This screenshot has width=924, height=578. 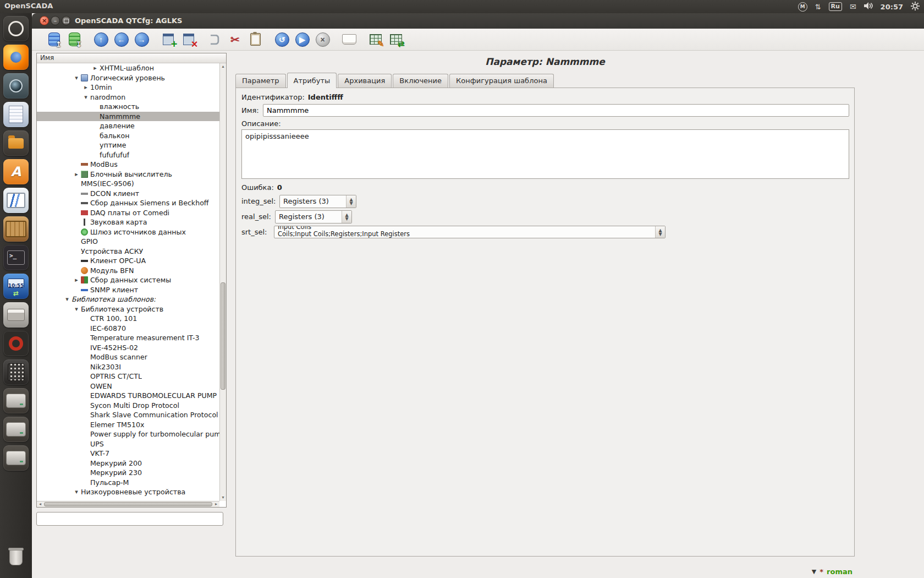 I want to click on refresh-table-button: ⇄, so click(x=396, y=40).